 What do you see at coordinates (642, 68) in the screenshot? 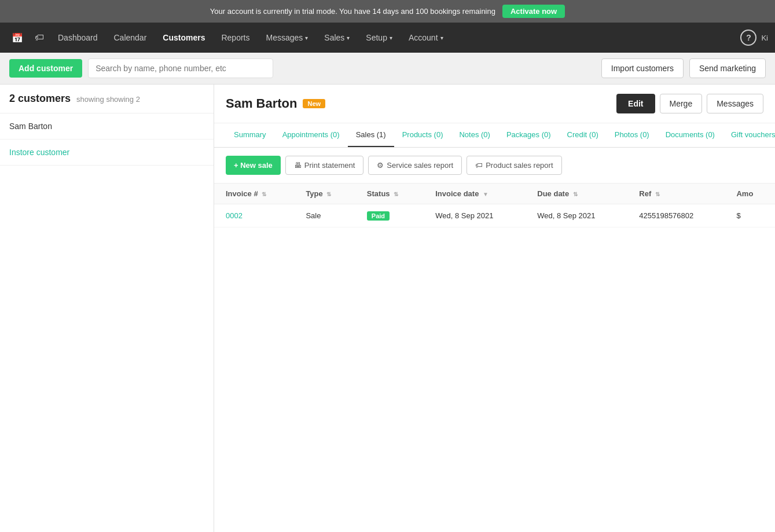
I see `import-customers-button: Import customers` at bounding box center [642, 68].